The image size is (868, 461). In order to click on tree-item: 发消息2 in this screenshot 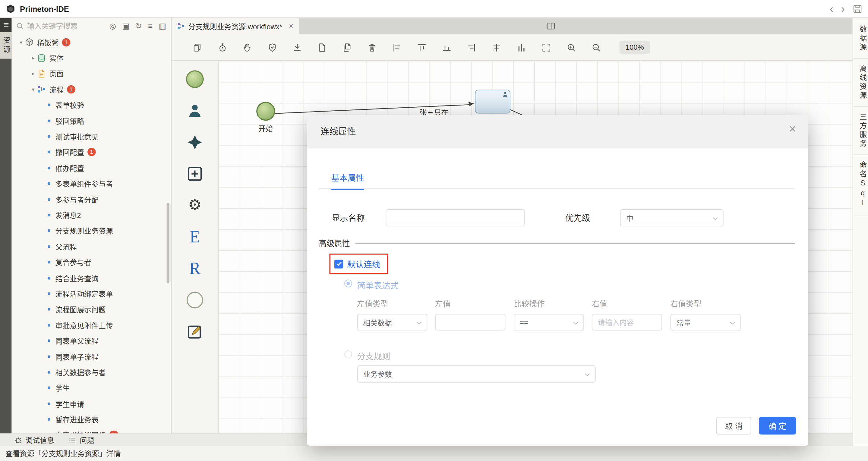, I will do `click(92, 215)`.